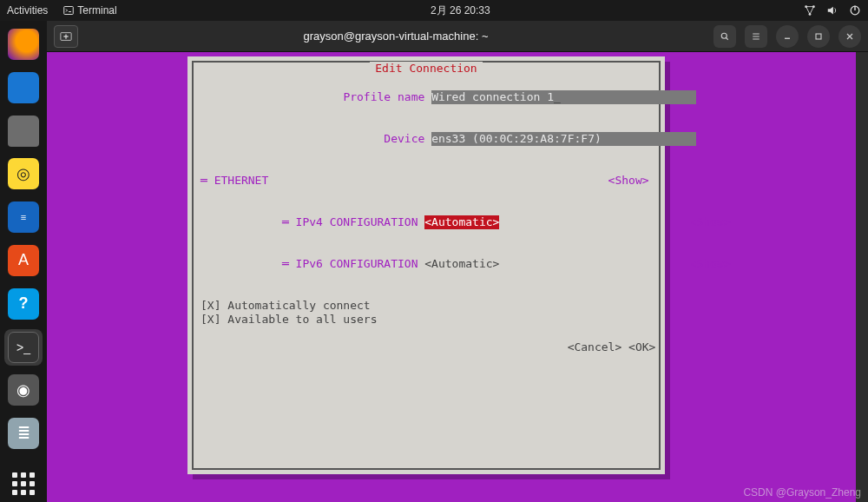  Describe the element at coordinates (23, 174) in the screenshot. I see `dock-rhythmbox: ◎` at that location.